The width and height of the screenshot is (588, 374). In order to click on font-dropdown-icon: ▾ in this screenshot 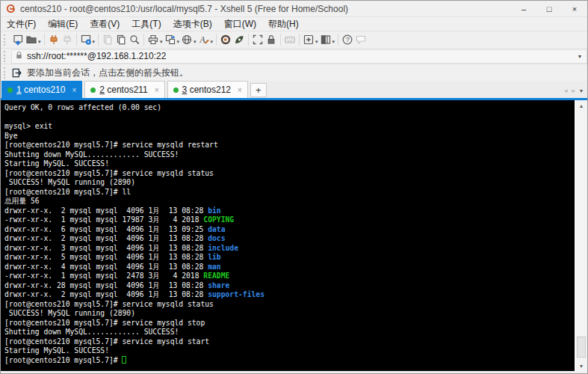, I will do `click(212, 42)`.